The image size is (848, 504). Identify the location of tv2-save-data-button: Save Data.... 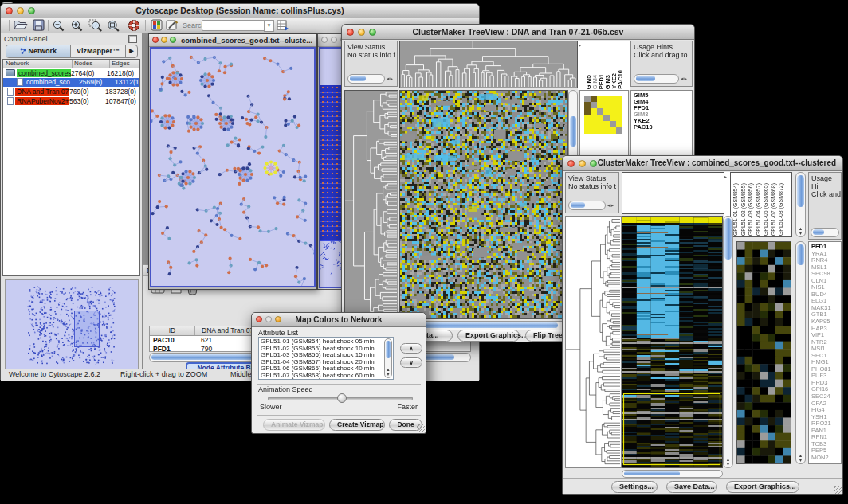
(692, 487).